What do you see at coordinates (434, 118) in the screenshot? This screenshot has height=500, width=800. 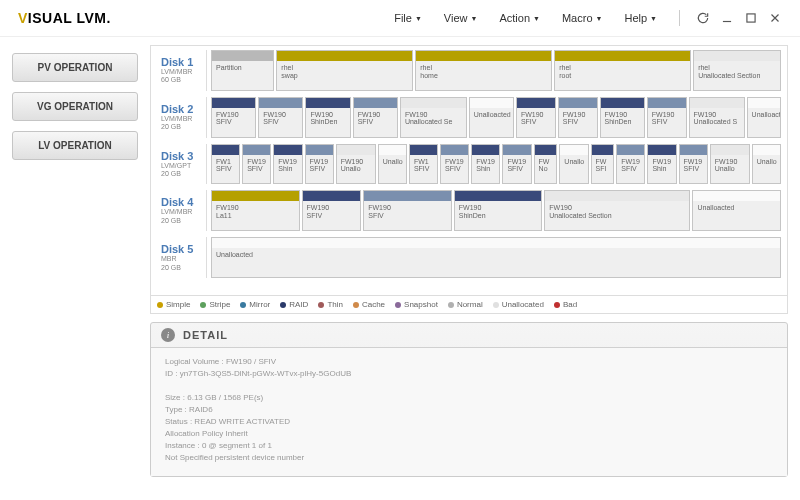 I see `partition: FW190Unallocated Se` at bounding box center [434, 118].